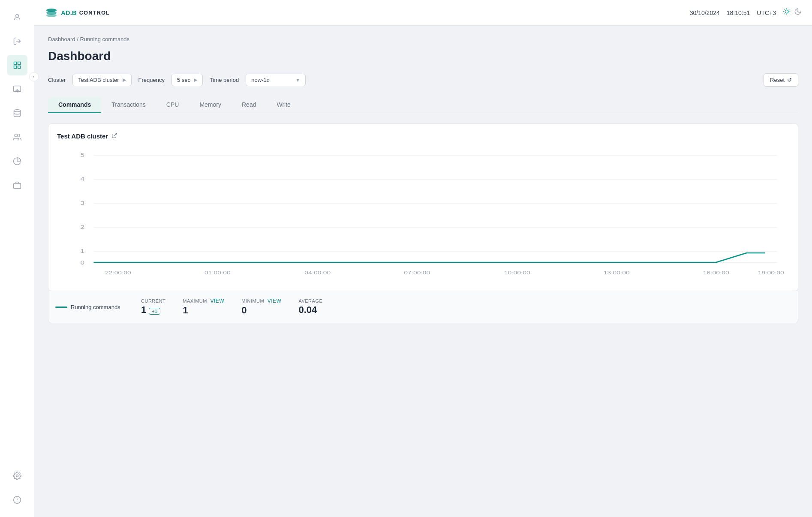  What do you see at coordinates (244, 310) in the screenshot?
I see `minimum-value: 0` at bounding box center [244, 310].